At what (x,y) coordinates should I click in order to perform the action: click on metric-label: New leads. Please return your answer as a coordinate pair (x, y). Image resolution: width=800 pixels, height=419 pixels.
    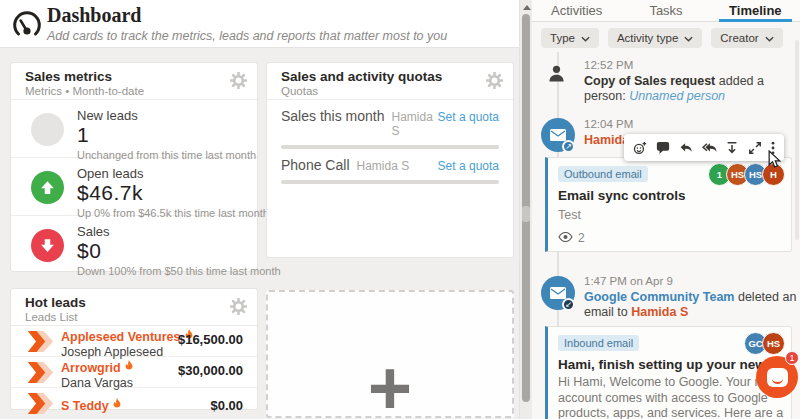
    Looking at the image, I should click on (160, 116).